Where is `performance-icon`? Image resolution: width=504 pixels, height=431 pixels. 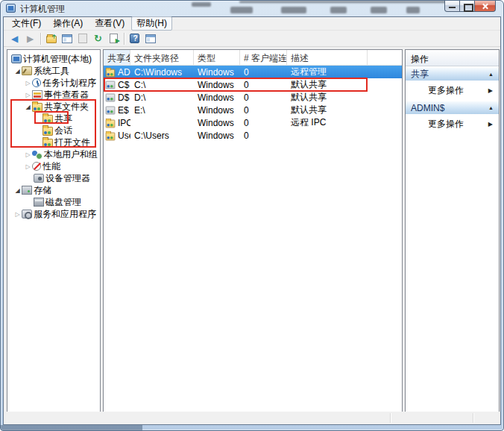 performance-icon is located at coordinates (37, 166).